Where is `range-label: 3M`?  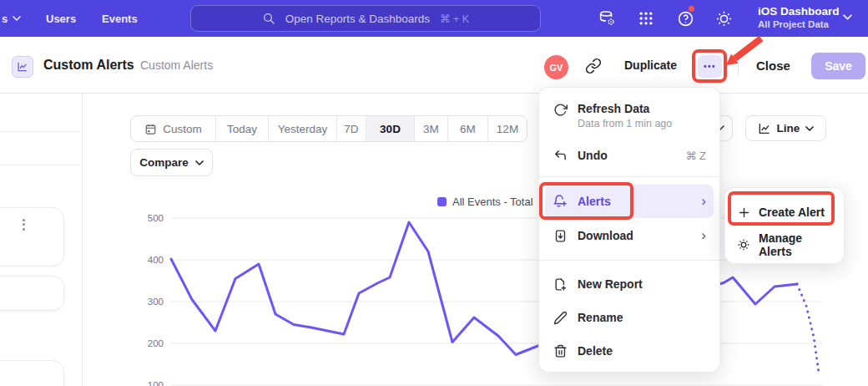 range-label: 3M is located at coordinates (431, 129).